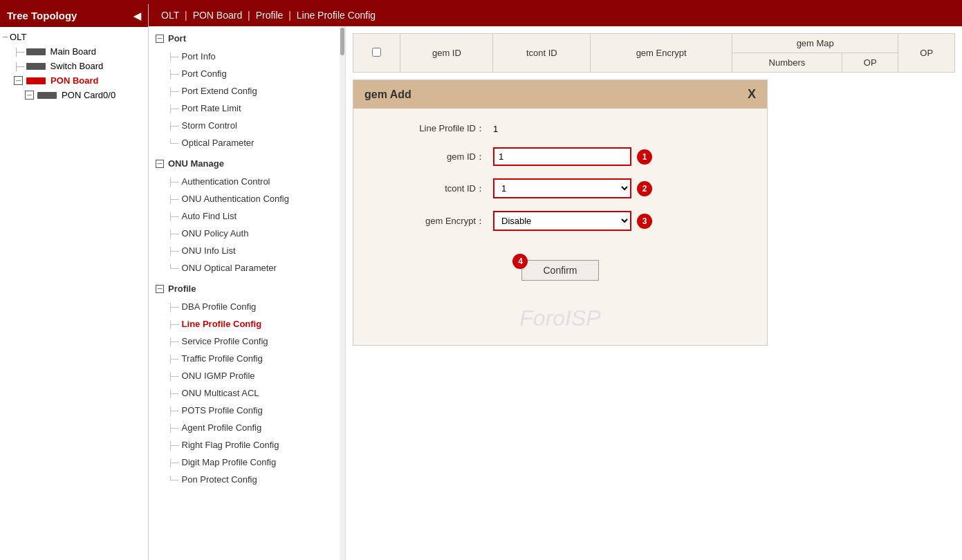 This screenshot has height=560, width=962. What do you see at coordinates (752, 94) in the screenshot?
I see `modal-close-button: X` at bounding box center [752, 94].